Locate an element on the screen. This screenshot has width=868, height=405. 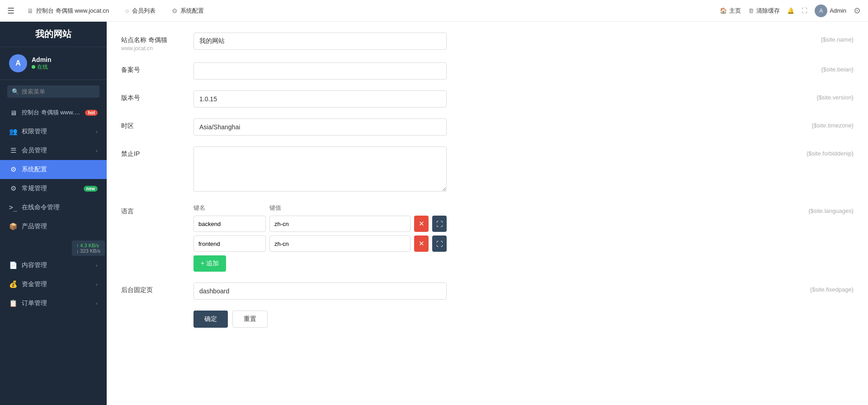
access-menu-icon: 👥 is located at coordinates (13, 132).